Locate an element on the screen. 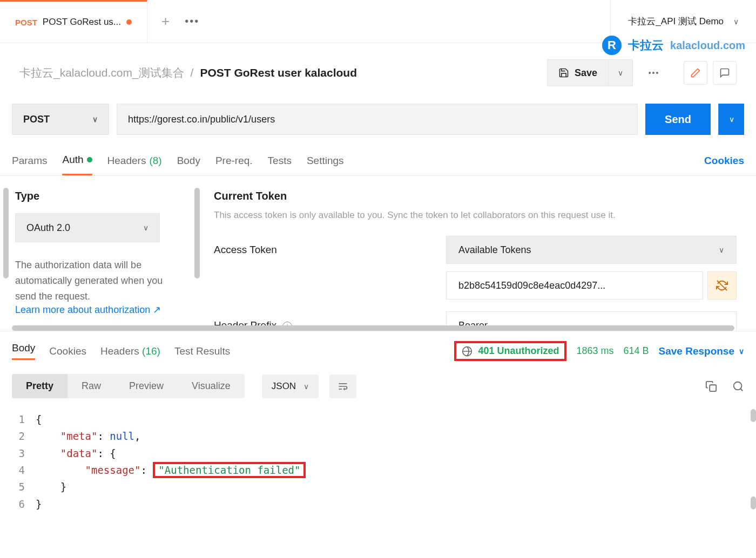 This screenshot has height=558, width=756. resp-tab-body: Body is located at coordinates (24, 351).